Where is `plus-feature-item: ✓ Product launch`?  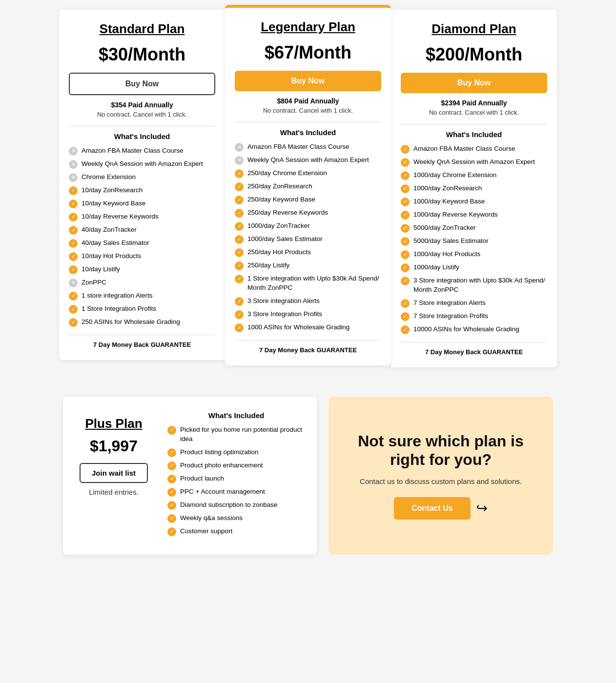
plus-feature-item: ✓ Product launch is located at coordinates (236, 479).